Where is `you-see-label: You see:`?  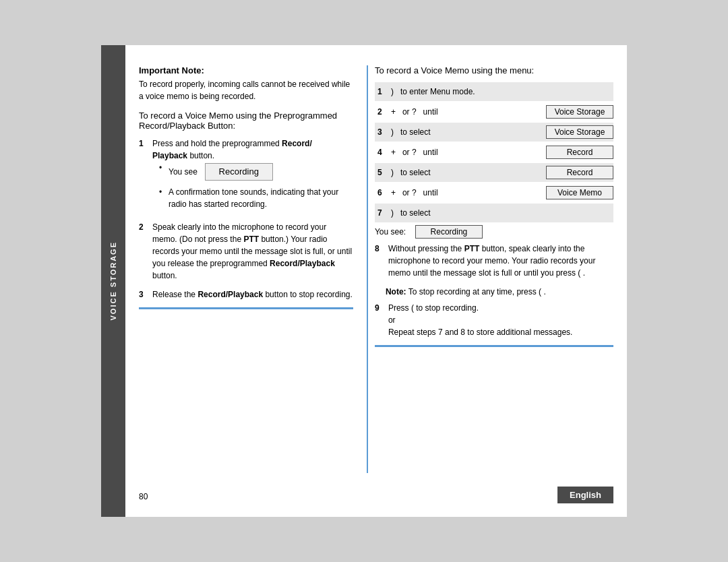
you-see-label: You see: is located at coordinates (395, 232).